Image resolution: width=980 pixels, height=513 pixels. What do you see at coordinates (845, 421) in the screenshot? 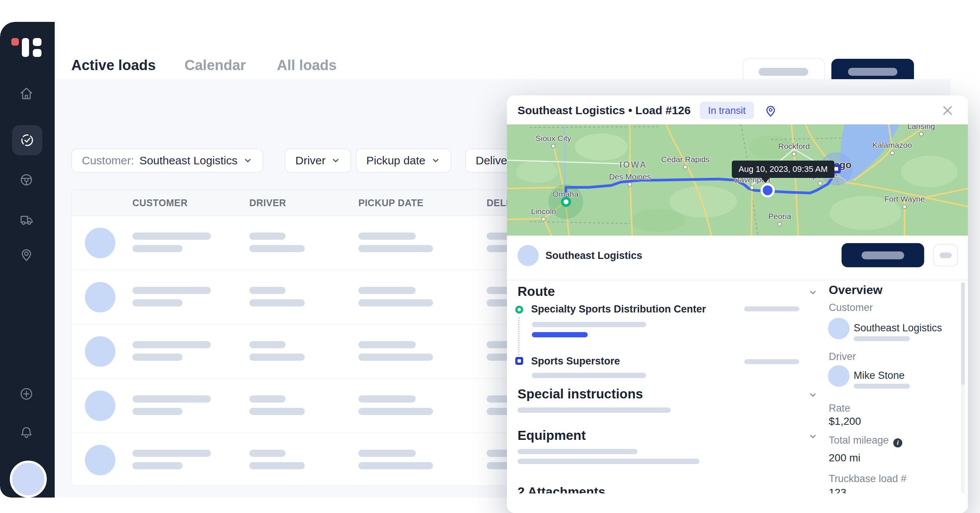
I see `rate-value: $1,200` at bounding box center [845, 421].